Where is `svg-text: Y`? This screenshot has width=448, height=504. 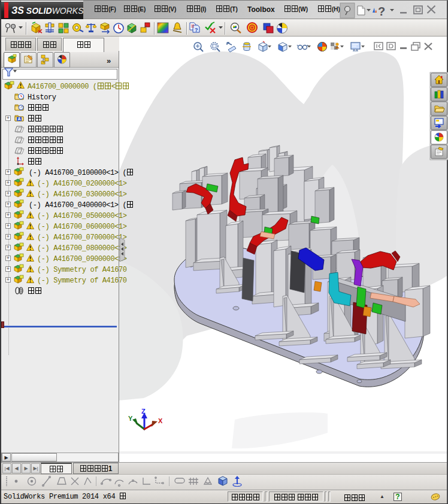 svg-text: Y is located at coordinates (131, 418).